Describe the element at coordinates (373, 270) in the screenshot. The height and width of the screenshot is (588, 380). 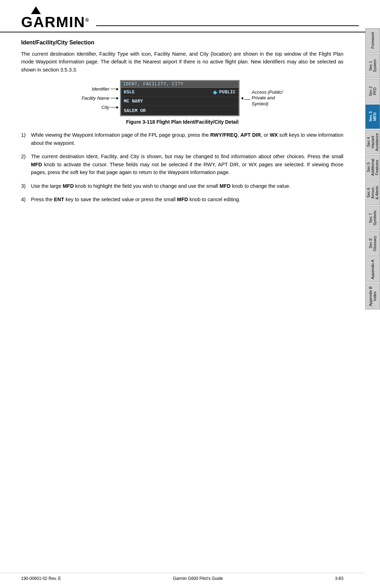
I see `tab-appendix-a: Appendix A` at that location.